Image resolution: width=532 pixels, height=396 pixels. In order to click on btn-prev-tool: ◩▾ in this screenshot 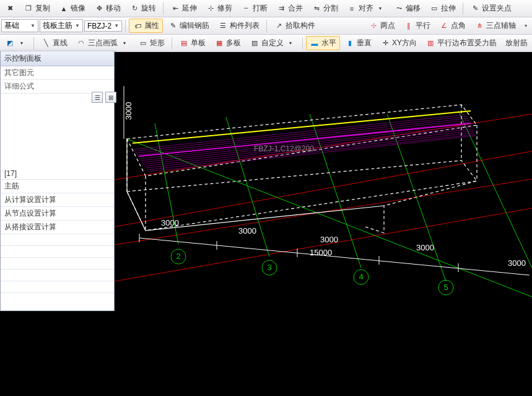, I will do `click(16, 43)`.